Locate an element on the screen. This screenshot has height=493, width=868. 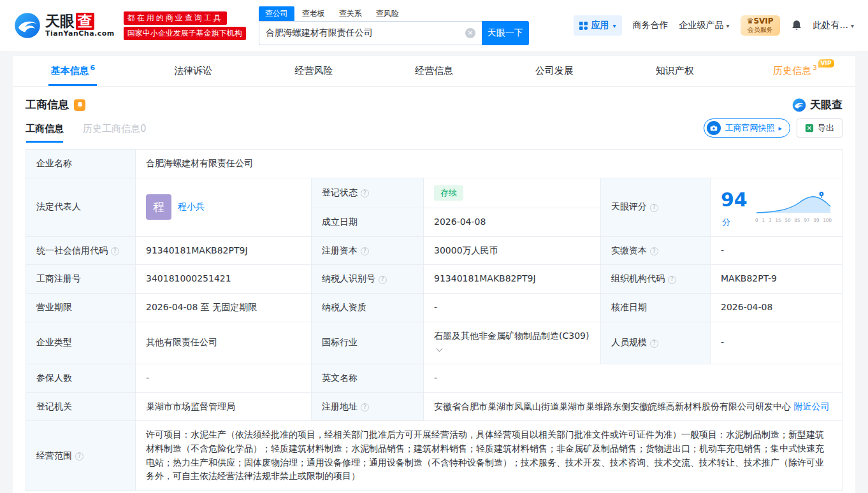
org-code-label: 组织机构代码? is located at coordinates (656, 279).